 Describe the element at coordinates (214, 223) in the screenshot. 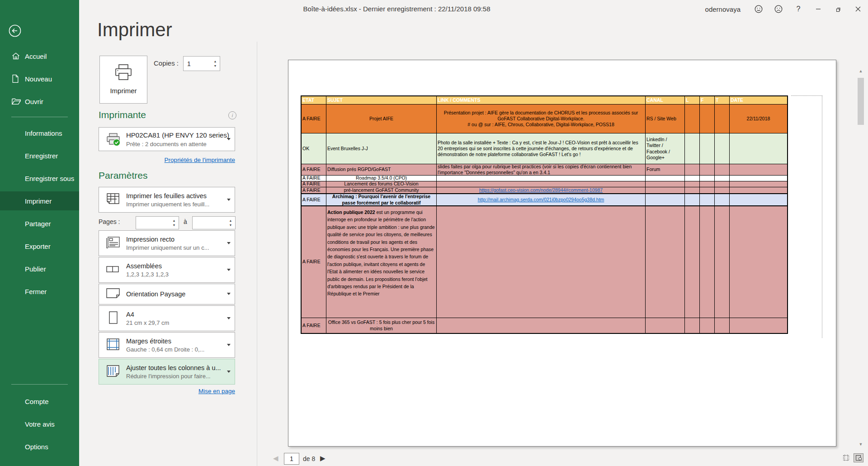

I see `pages-to-stepper: ▲▼` at that location.